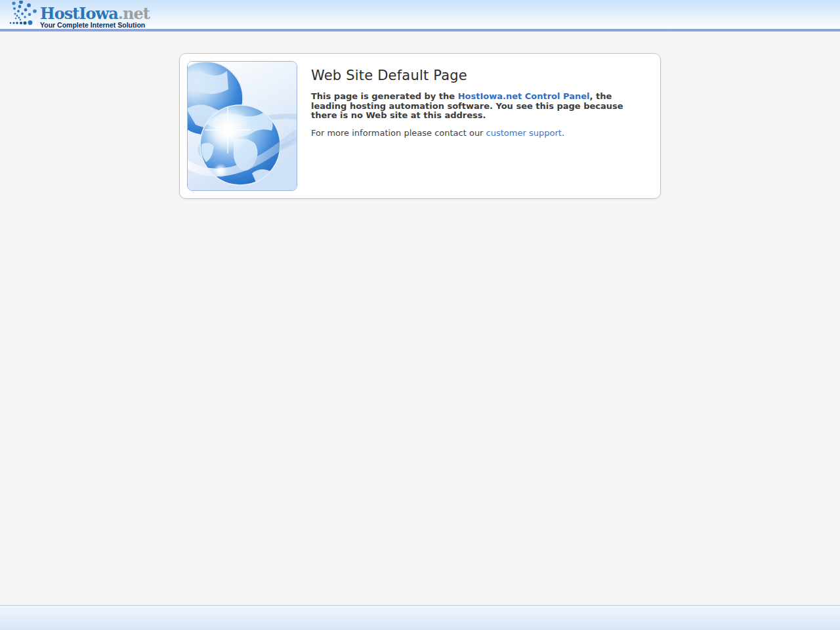 Image resolution: width=840 pixels, height=630 pixels. Describe the element at coordinates (476, 75) in the screenshot. I see `page-title: Web Site Default Page` at that location.